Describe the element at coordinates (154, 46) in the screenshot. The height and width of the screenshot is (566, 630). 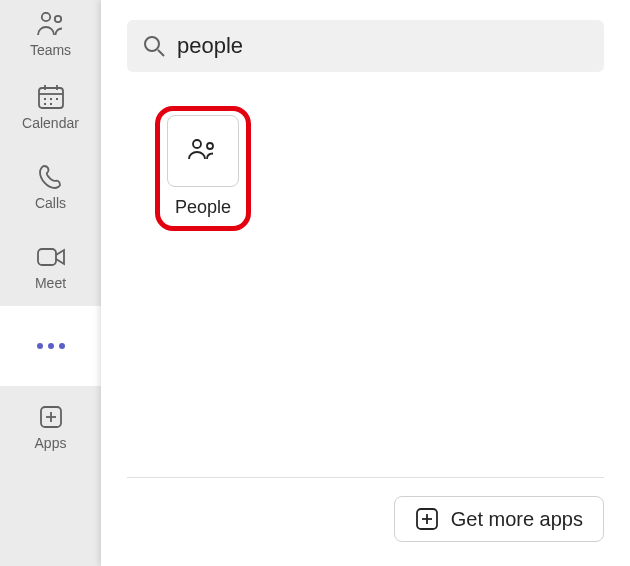
I see `search-icon` at that location.